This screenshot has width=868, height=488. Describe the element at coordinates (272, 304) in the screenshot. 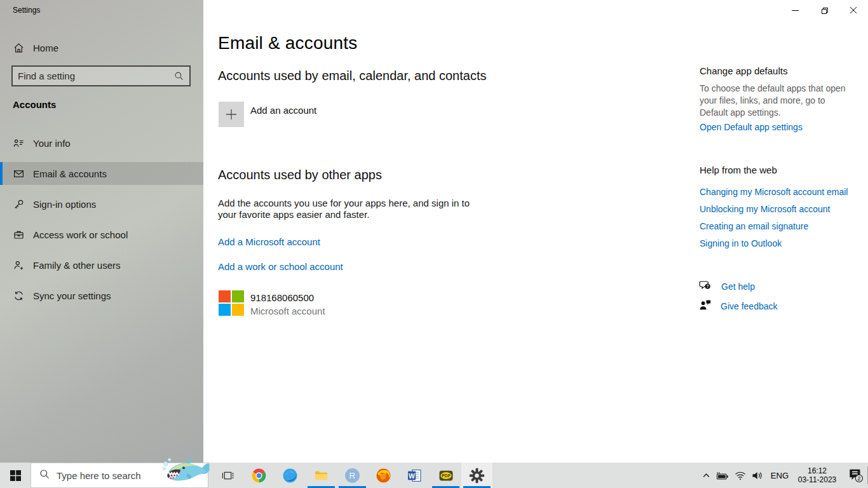

I see `microsoft-account-row: 918168060500 Microsoft account` at that location.